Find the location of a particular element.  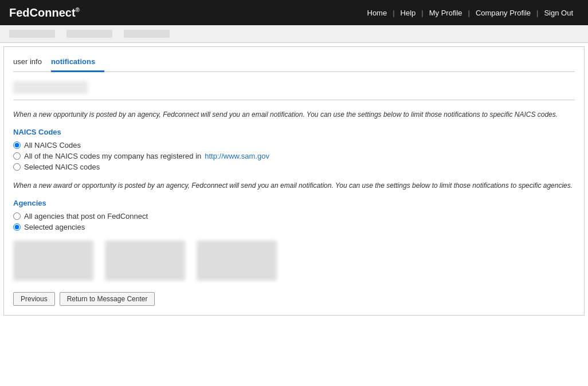

agencies-label-selected: Selected agencies is located at coordinates (54, 227).